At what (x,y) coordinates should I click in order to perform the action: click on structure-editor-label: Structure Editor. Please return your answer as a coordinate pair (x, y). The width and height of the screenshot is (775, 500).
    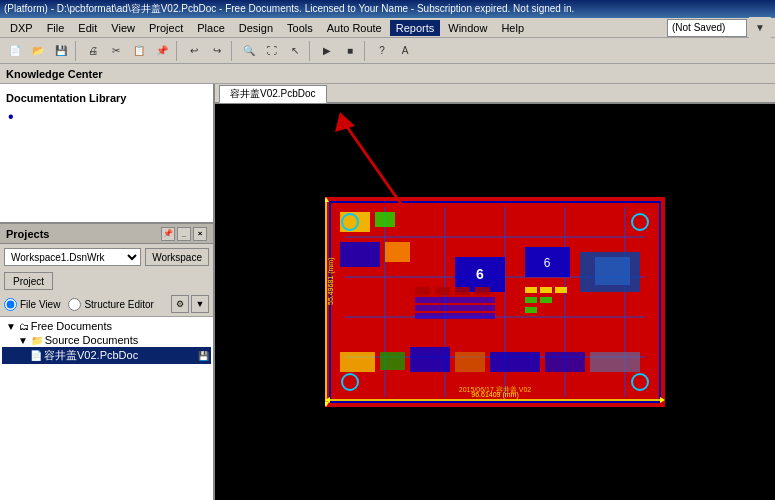
    Looking at the image, I should click on (118, 304).